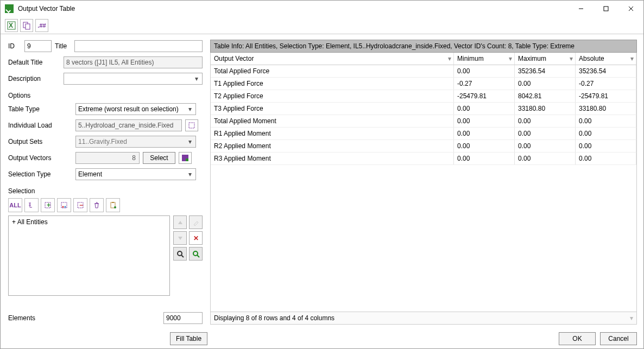 The image size is (644, 349). Describe the element at coordinates (183, 318) in the screenshot. I see `elements-input` at that location.